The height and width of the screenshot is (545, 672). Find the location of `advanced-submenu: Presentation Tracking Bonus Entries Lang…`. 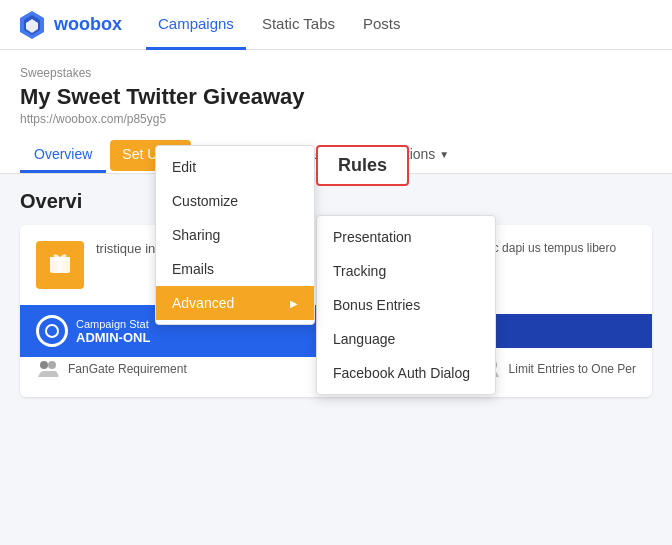

advanced-submenu: Presentation Tracking Bonus Entries Lang… is located at coordinates (406, 305).